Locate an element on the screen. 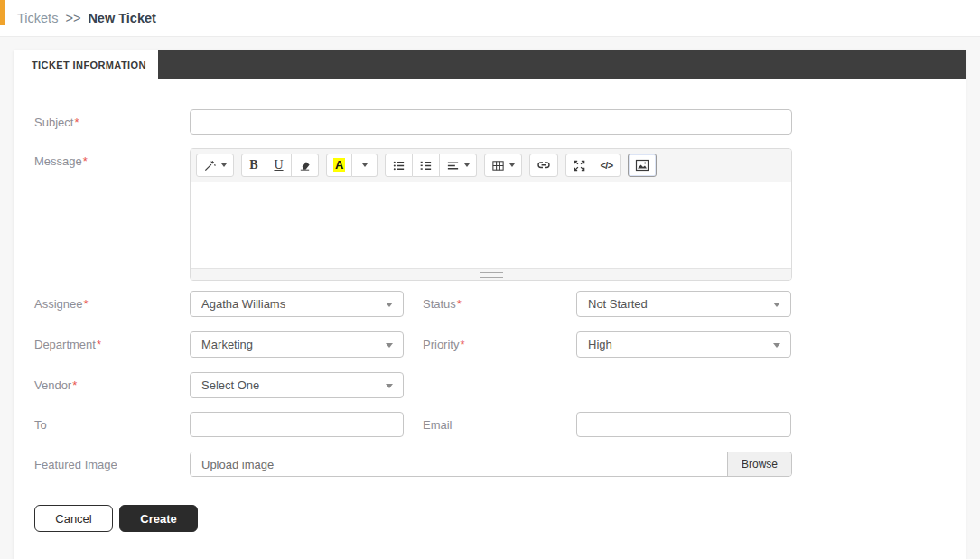 The height and width of the screenshot is (559, 980). status-select: Not Started is located at coordinates (684, 303).